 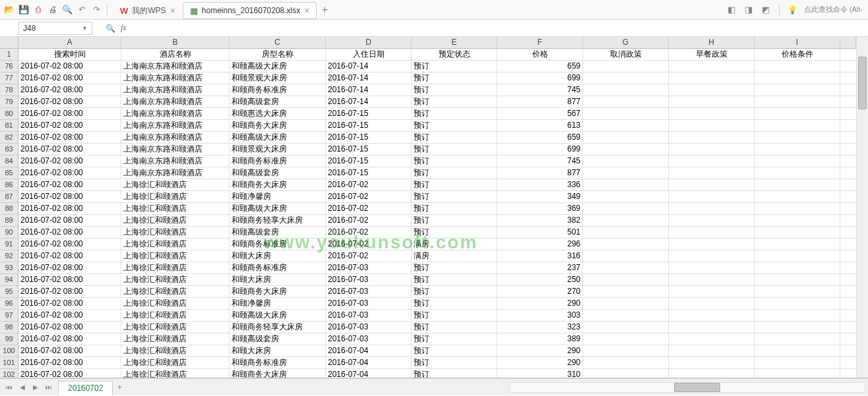 What do you see at coordinates (697, 387) in the screenshot?
I see `scrollbar-thumb` at bounding box center [697, 387].